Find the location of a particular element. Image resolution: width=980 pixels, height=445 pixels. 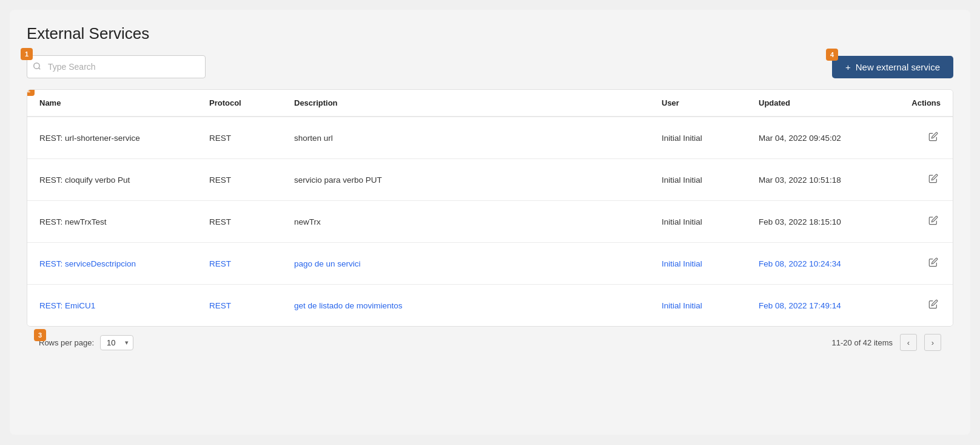

table-row: REST: cloquify verbo Put REST servicio p… is located at coordinates (490, 180).